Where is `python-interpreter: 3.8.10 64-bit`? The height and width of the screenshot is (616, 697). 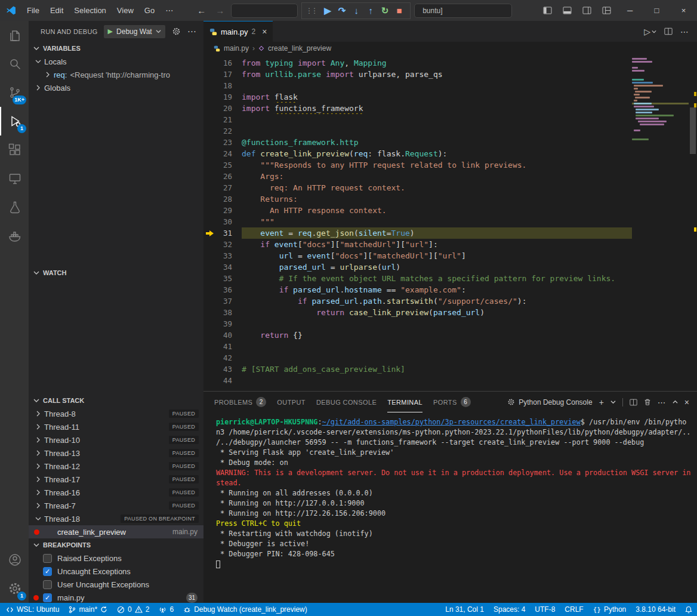
python-interpreter: 3.8.10 64-bit is located at coordinates (655, 609).